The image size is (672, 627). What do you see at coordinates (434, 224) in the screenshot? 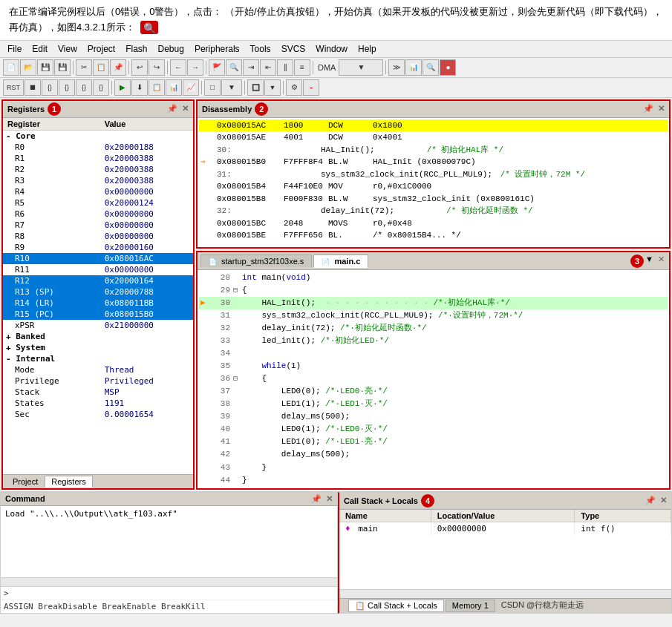
I see `dis-row: 0x080015BC 2048 MOVS r0,#0x48` at bounding box center [434, 224].